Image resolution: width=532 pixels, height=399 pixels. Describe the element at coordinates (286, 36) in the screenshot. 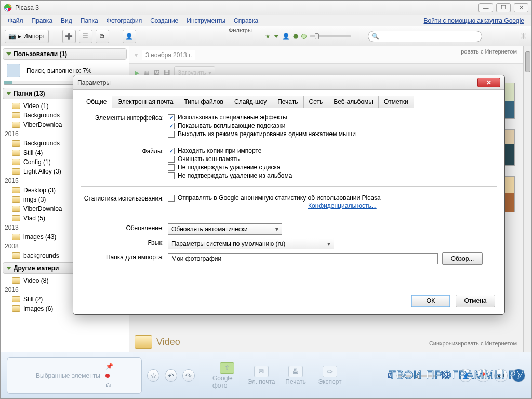

I see `filter-person-icon: 👤` at that location.